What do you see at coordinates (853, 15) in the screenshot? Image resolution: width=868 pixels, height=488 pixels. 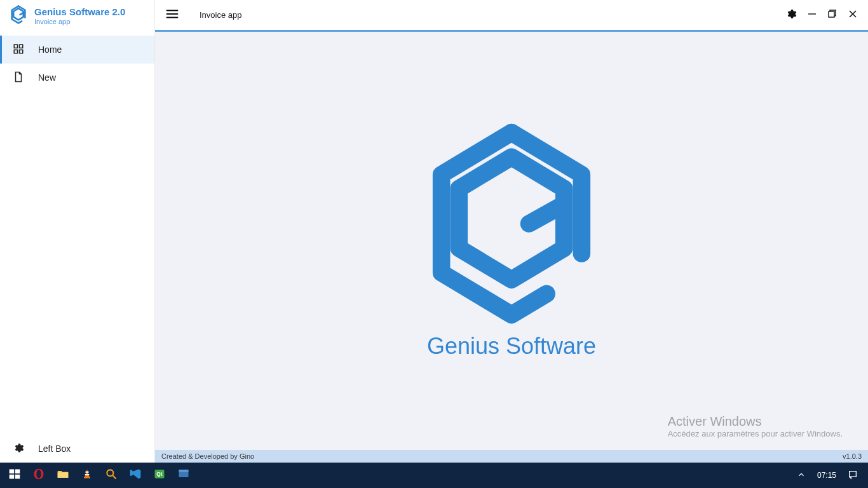 I see `close-icon` at bounding box center [853, 15].